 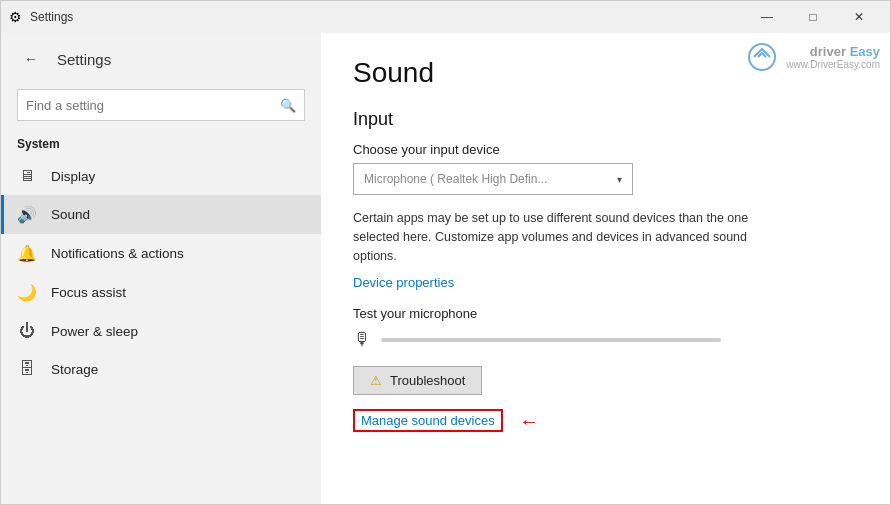 What do you see at coordinates (16, 17) in the screenshot?
I see `settings-icon: ⚙` at bounding box center [16, 17].